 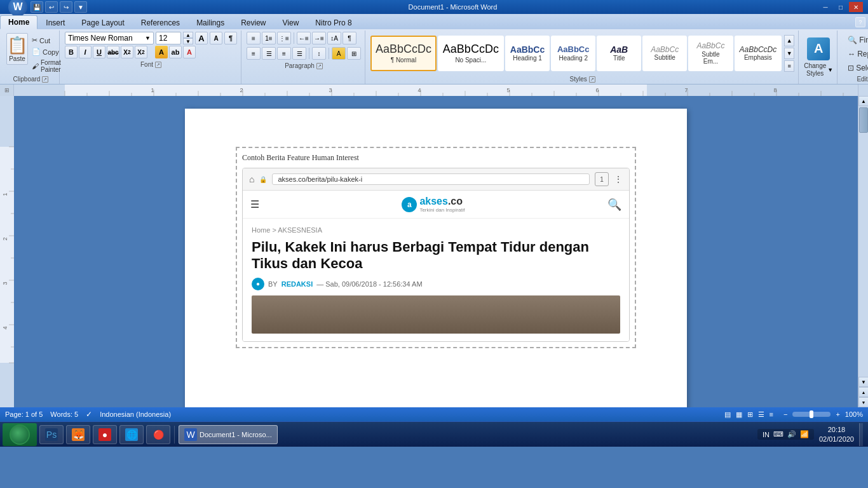 I want to click on sort-btn: ↕A, so click(x=334, y=38).